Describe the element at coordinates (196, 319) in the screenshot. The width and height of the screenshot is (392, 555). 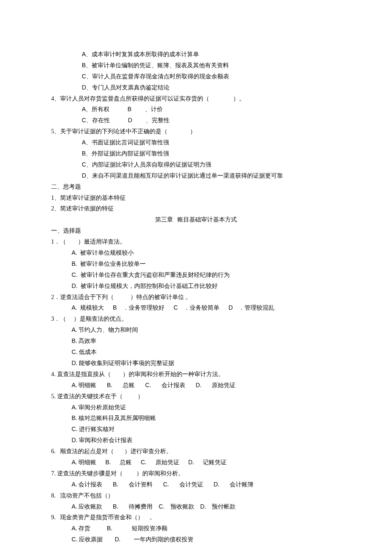
I see `text-line: 3．（ ）是顺查法的优点。` at that location.